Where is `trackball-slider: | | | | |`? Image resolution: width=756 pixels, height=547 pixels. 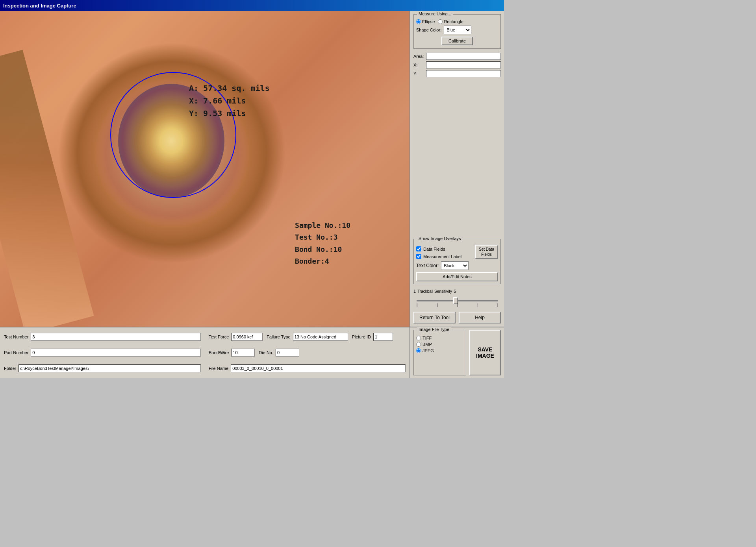
trackball-slider: | | | | | is located at coordinates (457, 301).